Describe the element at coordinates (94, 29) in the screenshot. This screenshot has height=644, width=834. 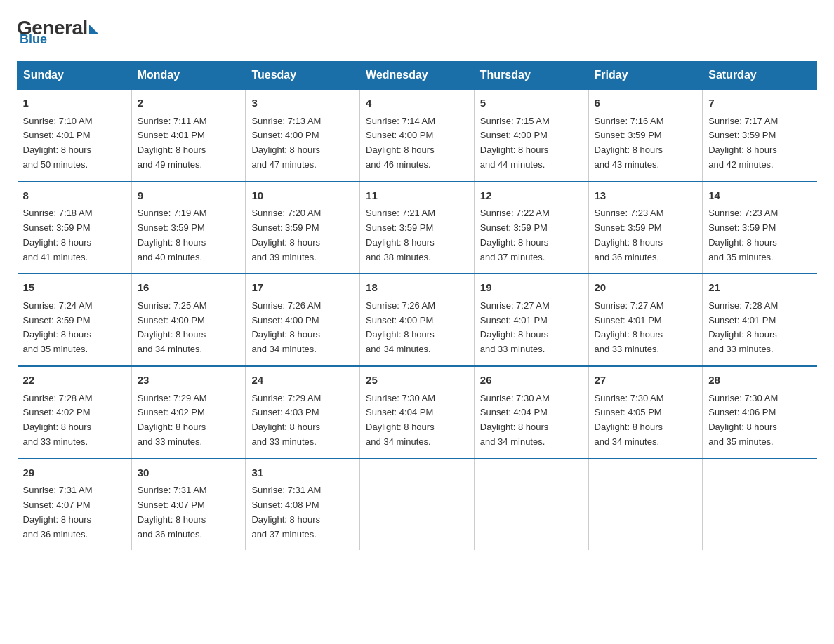
I see `logo-arrow-icon` at that location.